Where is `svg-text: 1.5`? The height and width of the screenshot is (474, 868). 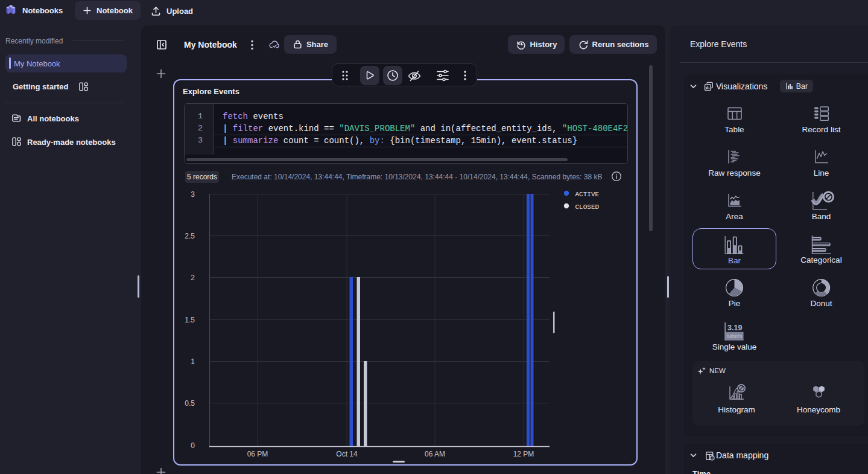
svg-text: 1.5 is located at coordinates (189, 320).